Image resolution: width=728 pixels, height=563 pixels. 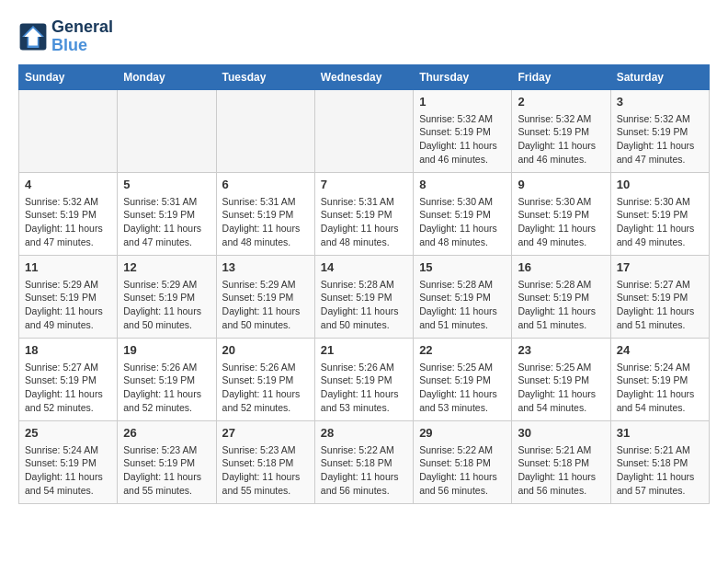 What do you see at coordinates (463, 213) in the screenshot?
I see `calendar-cell: 8Sunrise: 5:30 AMSunset: 5:19 PMDaylight…` at bounding box center [463, 213].